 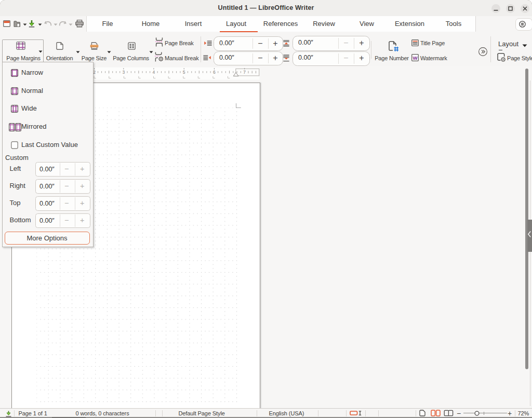 I want to click on svg-text: 6, so click(x=214, y=72).